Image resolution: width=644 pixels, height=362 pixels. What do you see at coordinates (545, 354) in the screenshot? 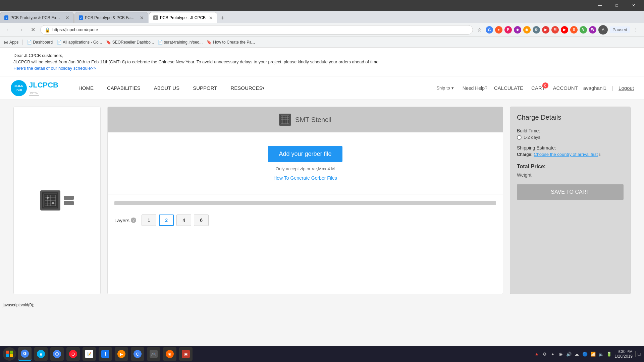
I see `tray-icon-2: ⚙` at bounding box center [545, 354].